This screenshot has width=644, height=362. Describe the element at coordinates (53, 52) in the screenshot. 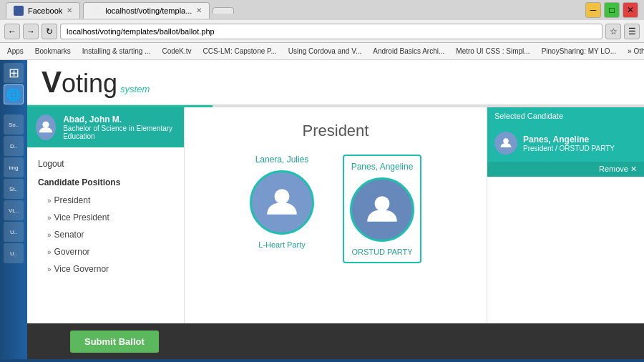

I see `bookmark-bookmarks: Bookmarks` at that location.